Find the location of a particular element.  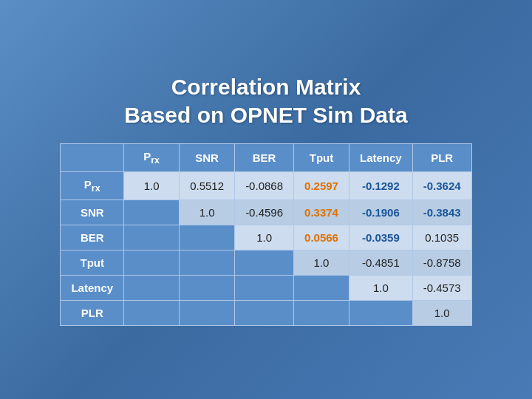

header-empty is located at coordinates (92, 158).